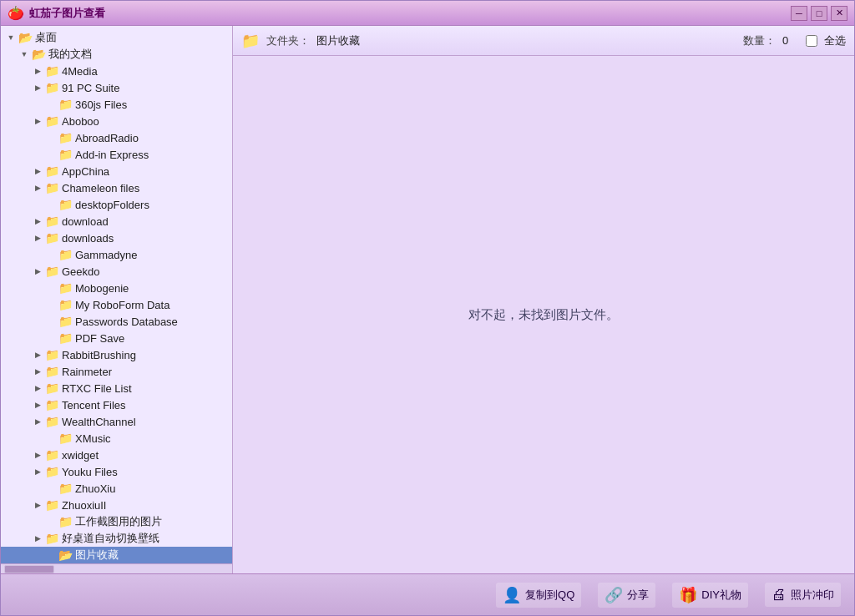 This screenshot has height=616, width=855. I want to click on minimize-button: ─, so click(799, 13).